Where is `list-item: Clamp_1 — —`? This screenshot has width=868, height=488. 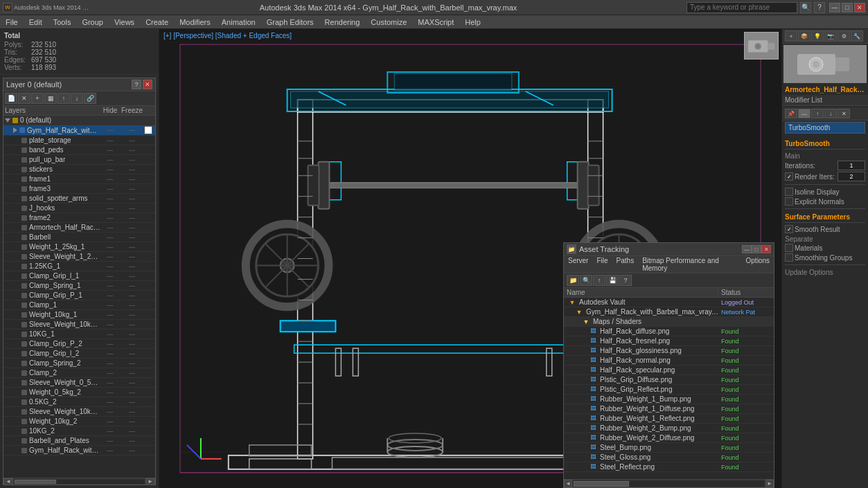
list-item: Clamp_1 — — is located at coordinates (79, 305).